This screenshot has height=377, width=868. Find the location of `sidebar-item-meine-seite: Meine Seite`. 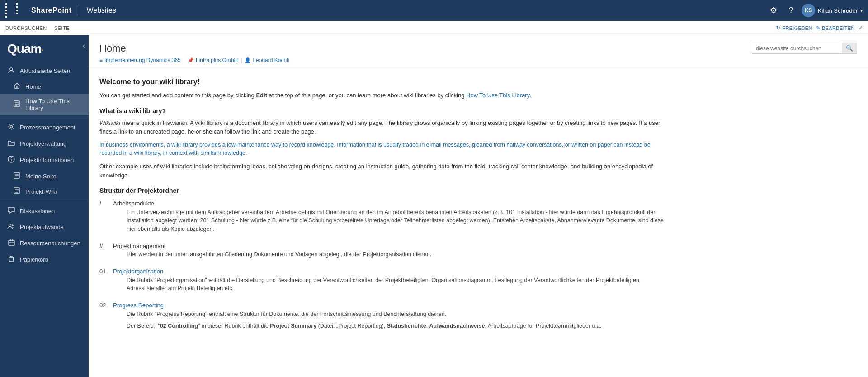

sidebar-item-meine-seite: Meine Seite is located at coordinates (44, 176).